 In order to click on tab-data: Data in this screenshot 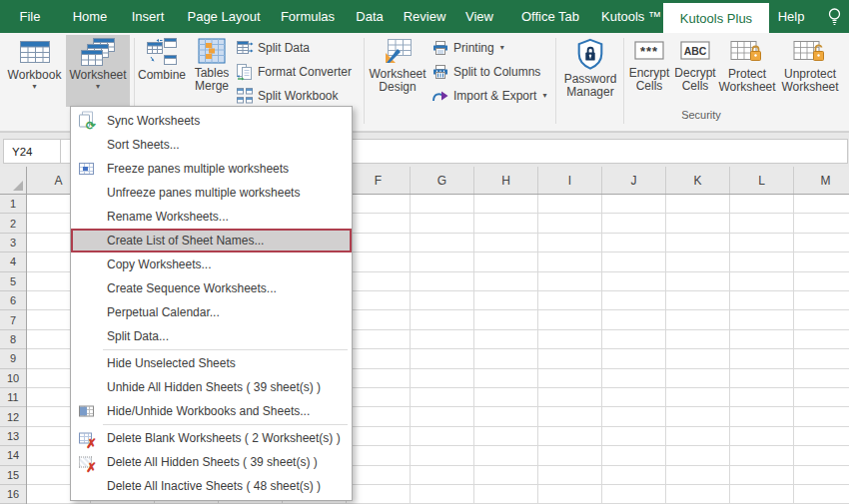, I will do `click(370, 16)`.